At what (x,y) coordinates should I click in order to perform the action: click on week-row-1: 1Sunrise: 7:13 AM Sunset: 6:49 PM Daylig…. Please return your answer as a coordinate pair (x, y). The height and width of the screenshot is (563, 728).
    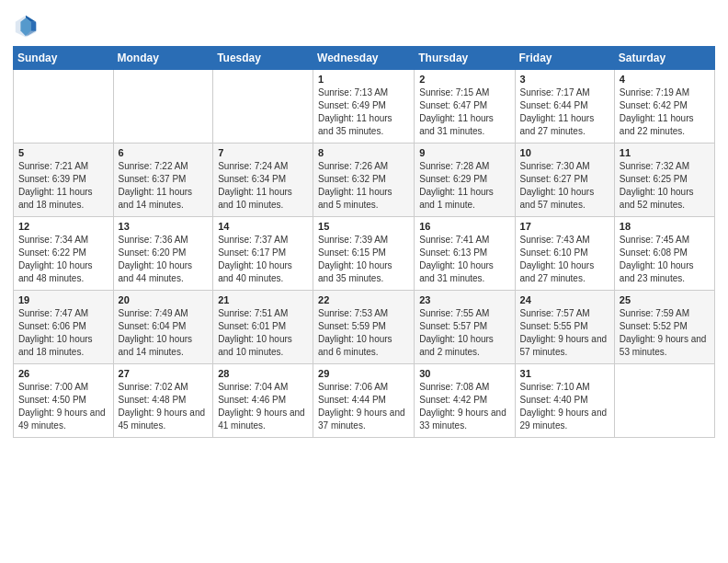
    Looking at the image, I should click on (364, 107).